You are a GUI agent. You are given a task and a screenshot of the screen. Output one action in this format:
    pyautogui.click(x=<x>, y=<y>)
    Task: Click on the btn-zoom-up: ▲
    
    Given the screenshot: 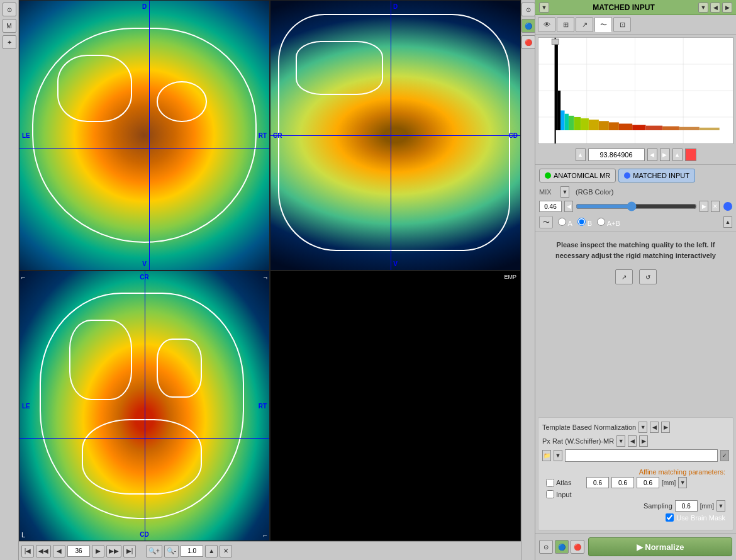 What is the action you would take?
    pyautogui.click(x=211, y=551)
    